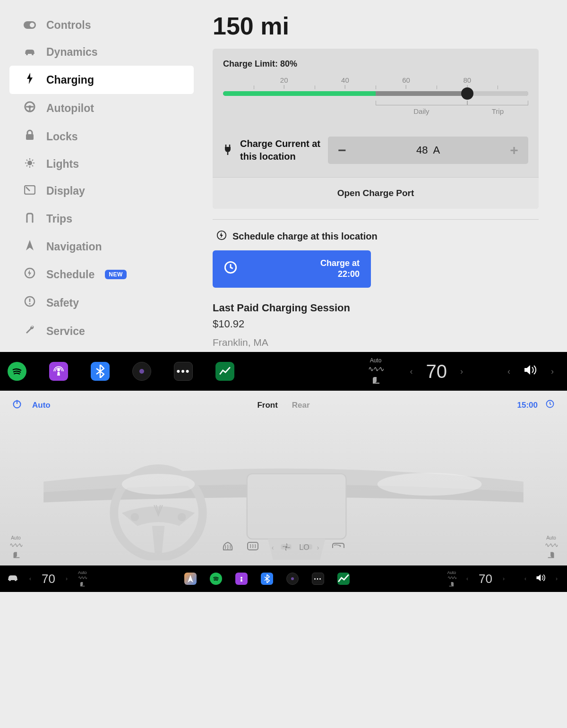 The width and height of the screenshot is (567, 728). I want to click on sidebar-item-charging: Charging, so click(102, 80).